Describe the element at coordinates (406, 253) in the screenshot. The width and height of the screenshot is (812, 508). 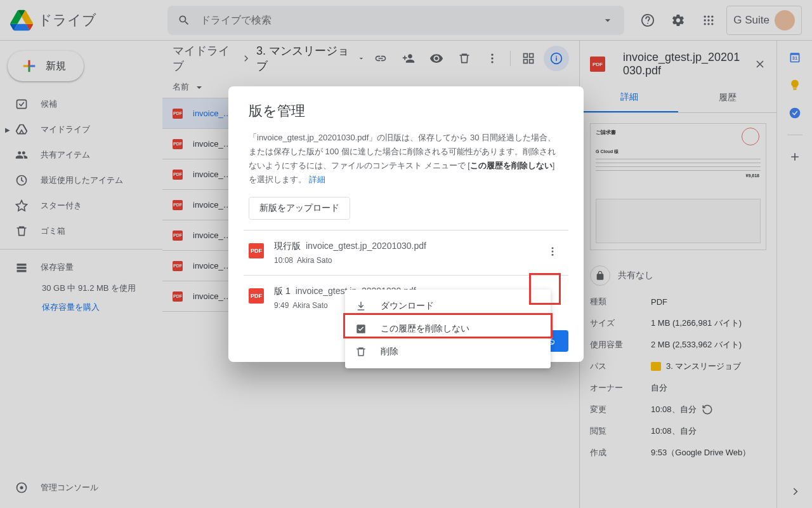
I see `version-row: PDF現行版invoice_gtest.jp_20201030.pdf10:08…` at that location.